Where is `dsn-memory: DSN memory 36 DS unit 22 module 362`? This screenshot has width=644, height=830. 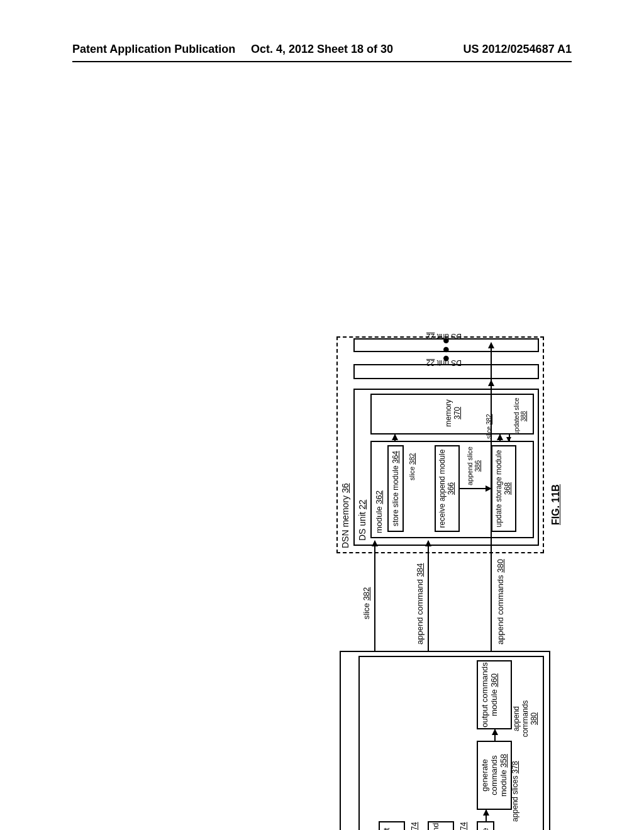
dsn-memory: DSN memory 36 DS unit 22 module 362 is located at coordinates (440, 445).